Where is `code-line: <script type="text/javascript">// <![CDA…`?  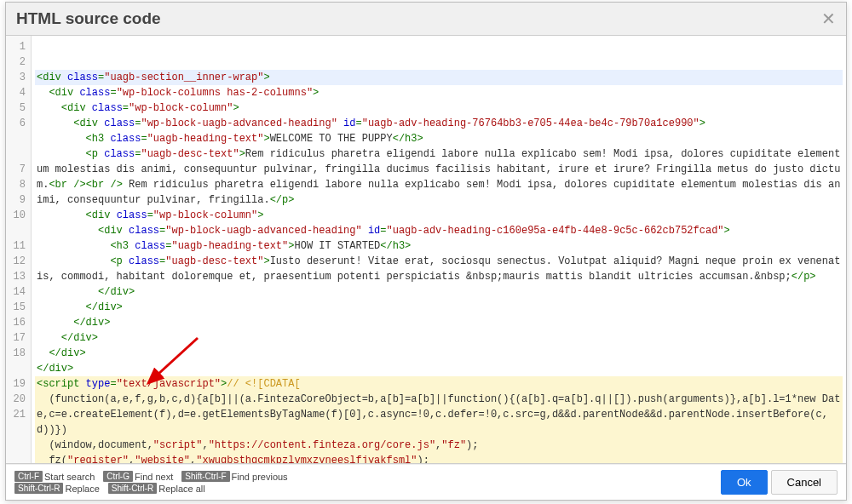
code-line: <script type="text/javascript">// <![CDA… is located at coordinates (439, 384).